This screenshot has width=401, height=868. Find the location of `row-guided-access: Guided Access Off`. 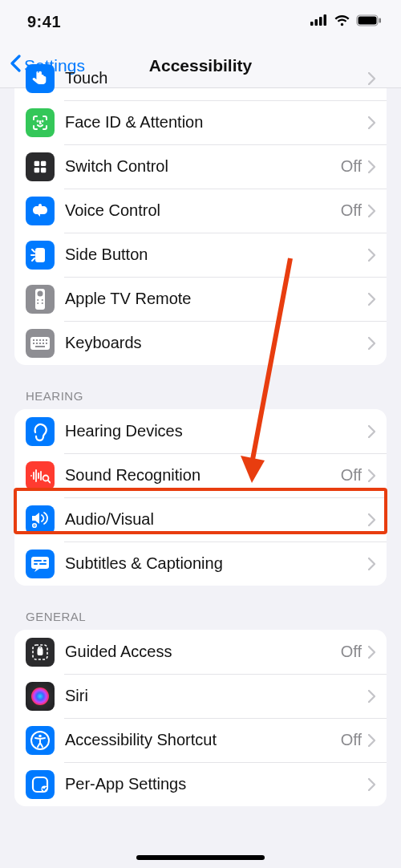

row-guided-access: Guided Access Off is located at coordinates (200, 651).